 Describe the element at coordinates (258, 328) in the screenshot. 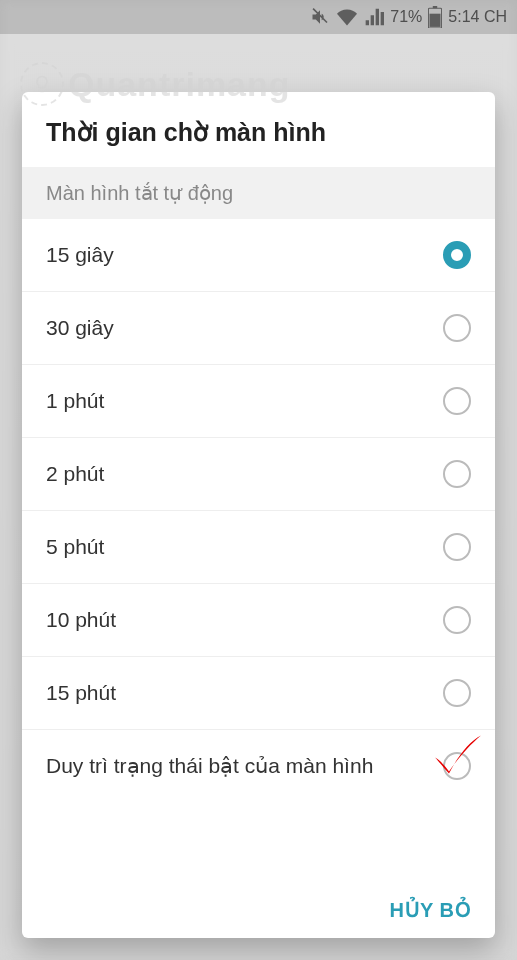

I see `option-30-giay: 30 giây` at that location.